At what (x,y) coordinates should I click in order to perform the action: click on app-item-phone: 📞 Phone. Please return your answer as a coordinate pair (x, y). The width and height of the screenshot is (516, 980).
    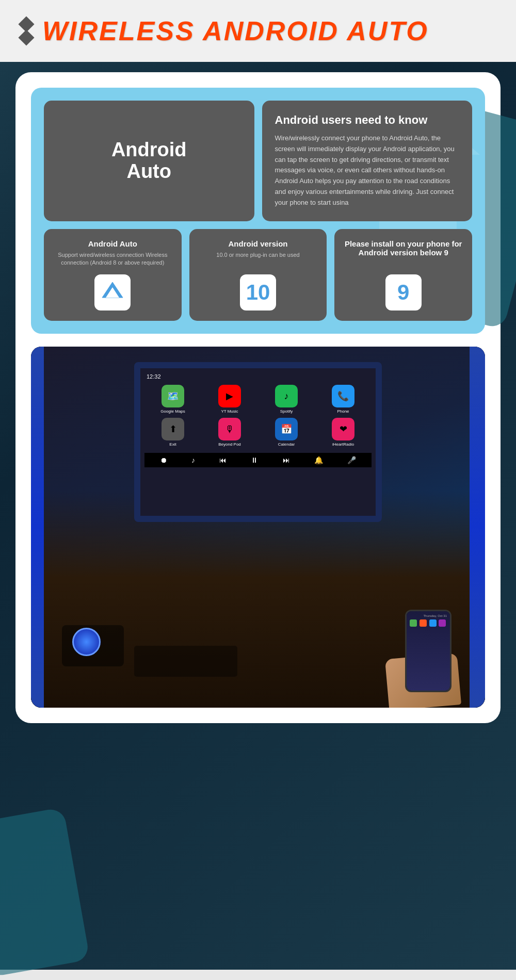
    Looking at the image, I should click on (343, 399).